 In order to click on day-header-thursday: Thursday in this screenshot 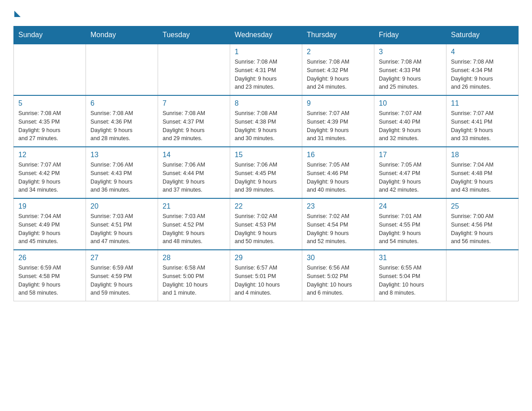, I will do `click(339, 35)`.